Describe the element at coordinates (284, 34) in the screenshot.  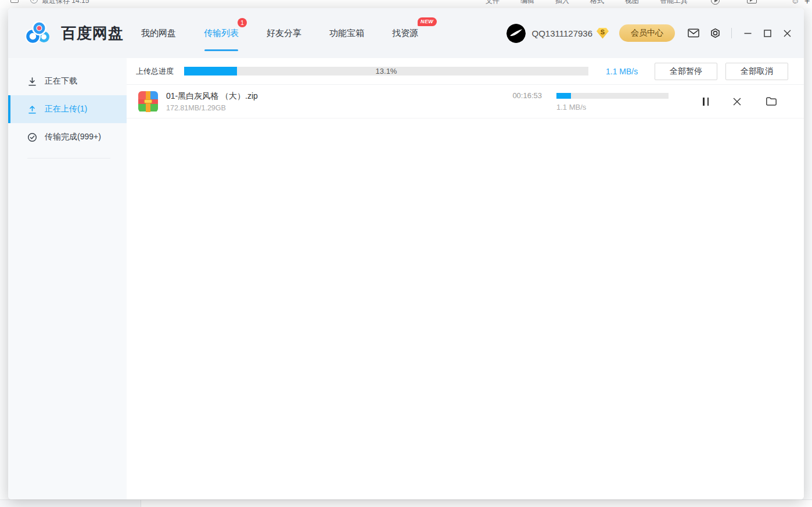
I see `tab-friend-share: 好友分享` at that location.